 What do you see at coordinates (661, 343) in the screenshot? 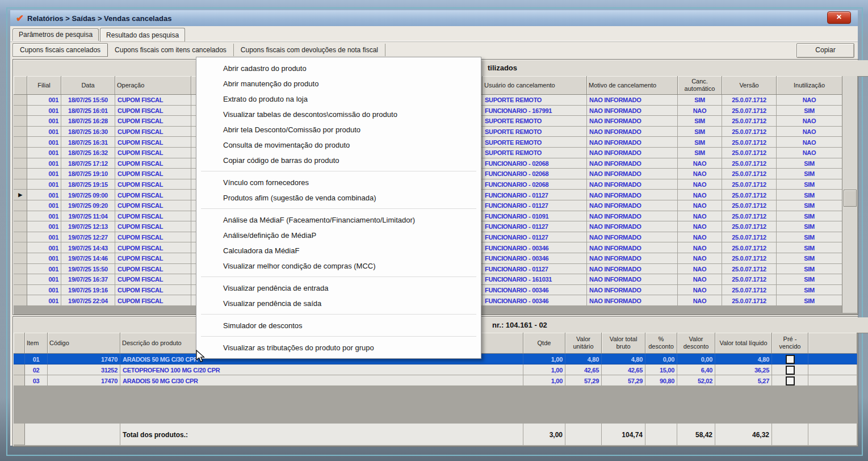
I see `header-pct-desconto: % desconto` at bounding box center [661, 343].